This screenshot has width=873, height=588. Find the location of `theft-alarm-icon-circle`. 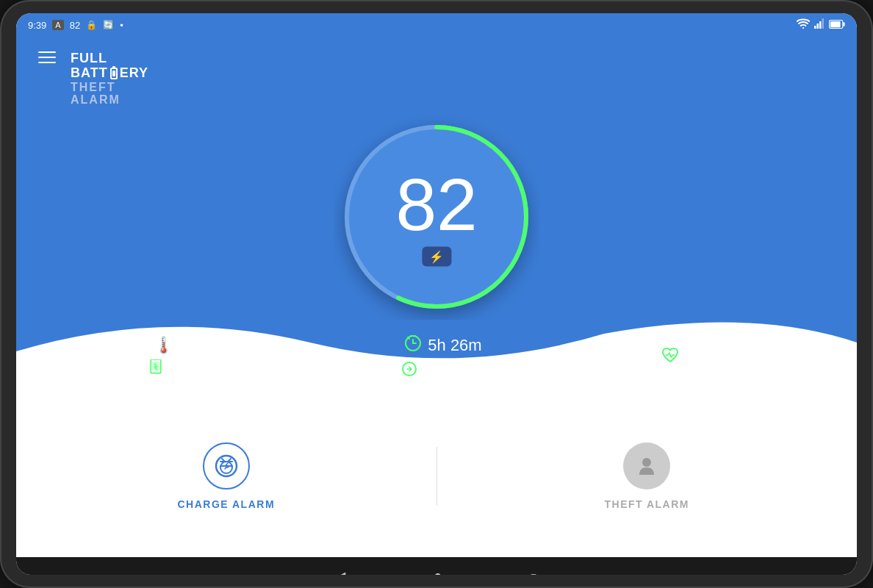

theft-alarm-icon-circle is located at coordinates (647, 466).